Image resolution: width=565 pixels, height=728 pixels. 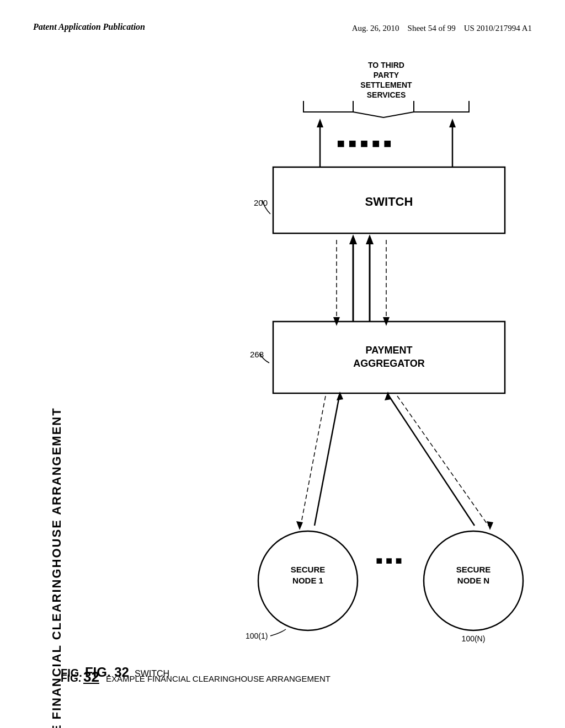 I want to click on fig-text: FIG., so click(x=71, y=678).